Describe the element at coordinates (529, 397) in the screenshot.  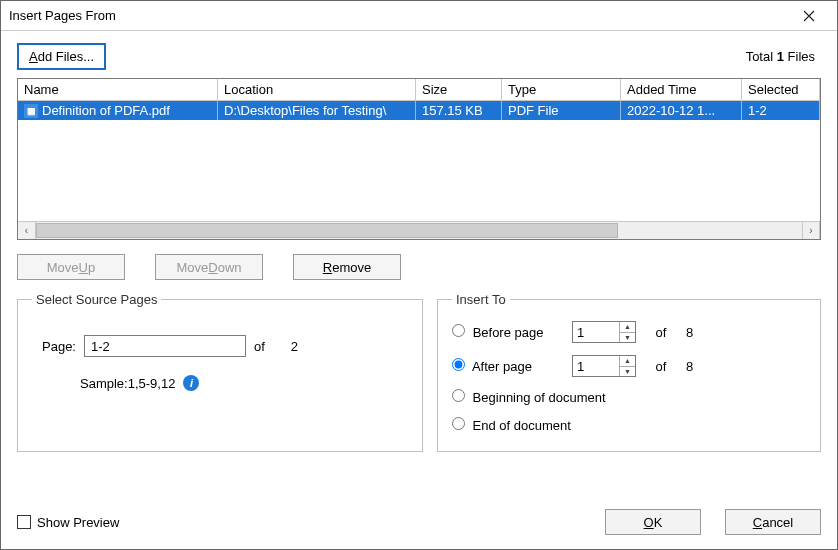
I see `beginning-radio: Beginning of document` at that location.